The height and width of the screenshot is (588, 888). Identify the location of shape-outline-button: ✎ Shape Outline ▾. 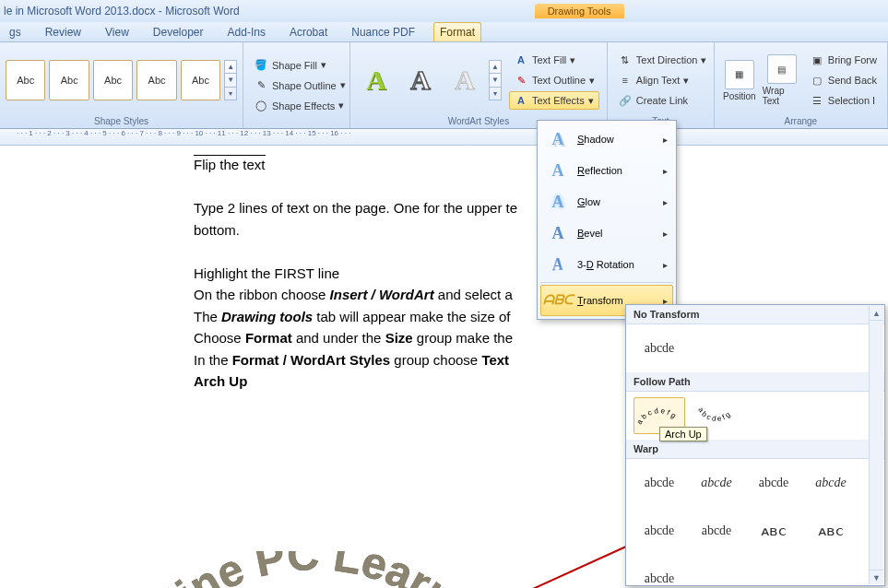
(300, 86).